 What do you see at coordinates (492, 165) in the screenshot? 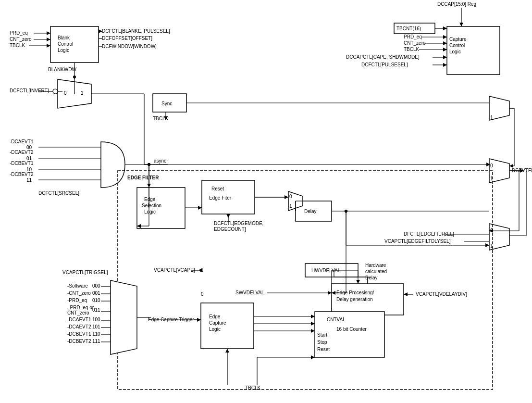
I see `right-mux-mid-0: 0` at bounding box center [492, 165].